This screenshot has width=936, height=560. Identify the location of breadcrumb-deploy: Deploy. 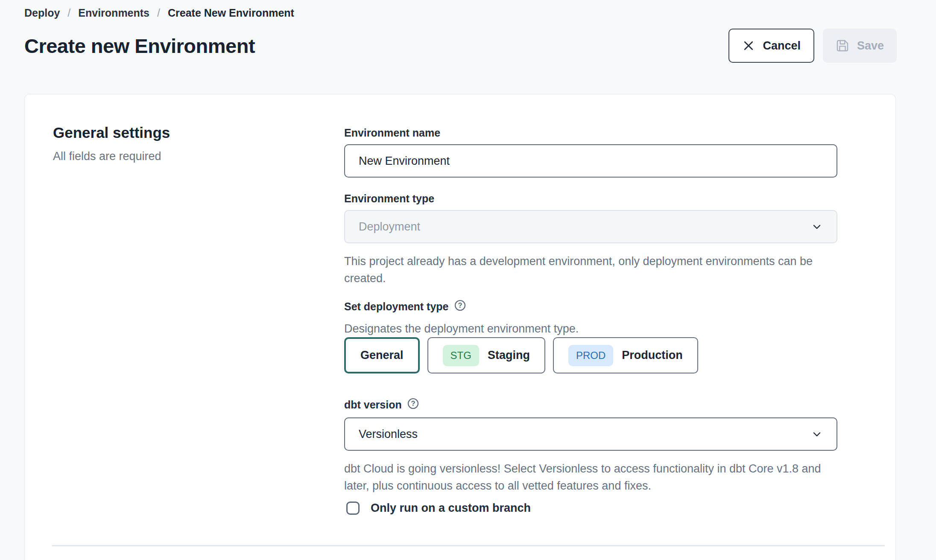
(42, 13).